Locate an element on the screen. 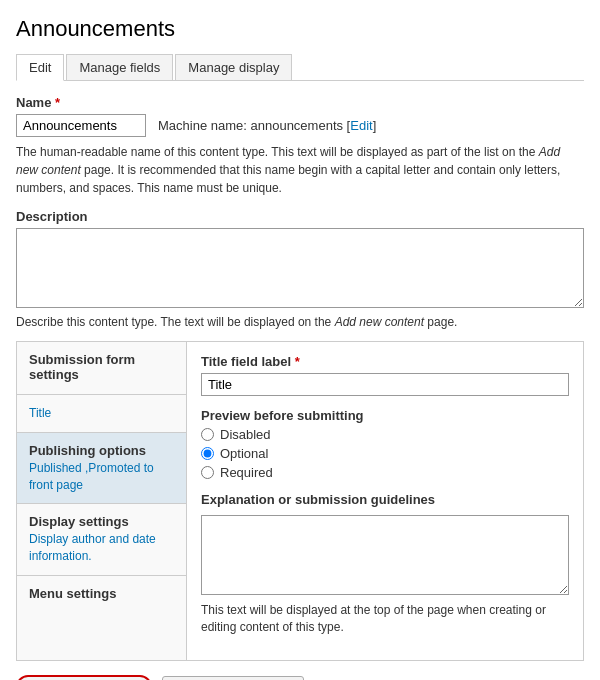 The height and width of the screenshot is (680, 600). name-section: Name * Machine name: announcements [Edit… is located at coordinates (300, 146).